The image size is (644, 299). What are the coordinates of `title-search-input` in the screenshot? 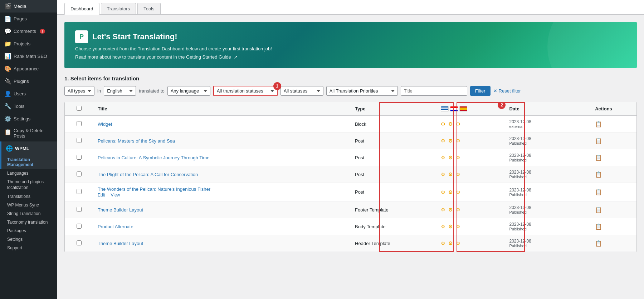 It's located at (434, 91).